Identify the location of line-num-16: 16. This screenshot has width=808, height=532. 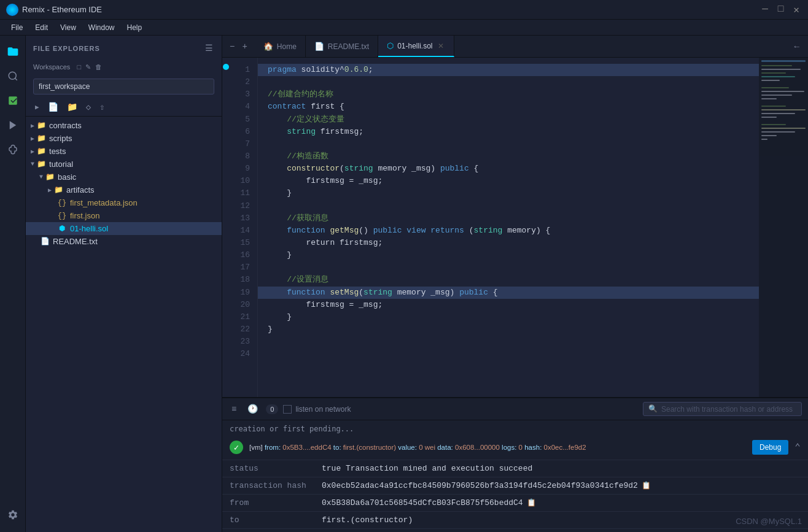
(239, 255).